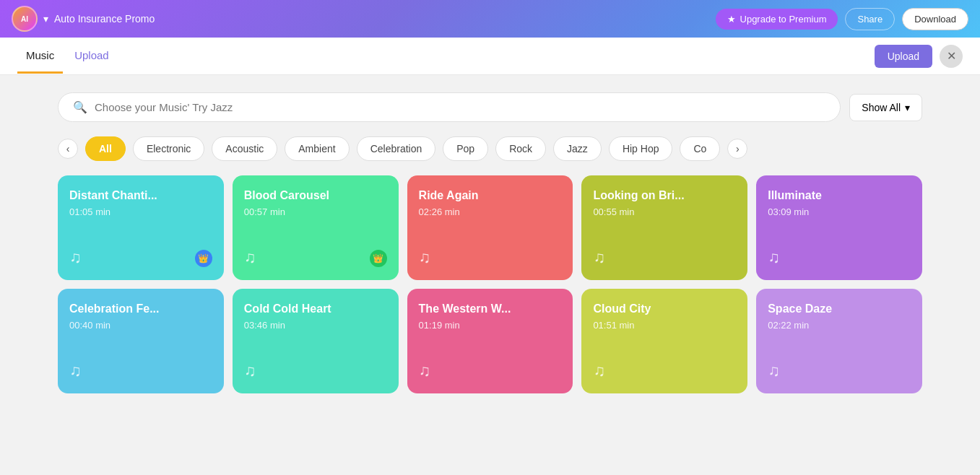  I want to click on genre-chip-rock: Rock, so click(521, 149).